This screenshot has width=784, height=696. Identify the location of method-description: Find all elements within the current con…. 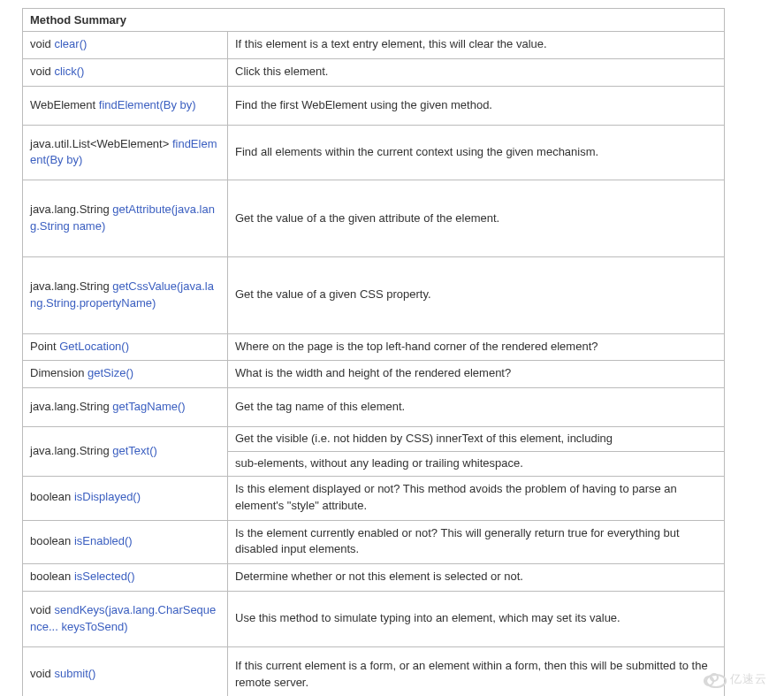
(476, 152).